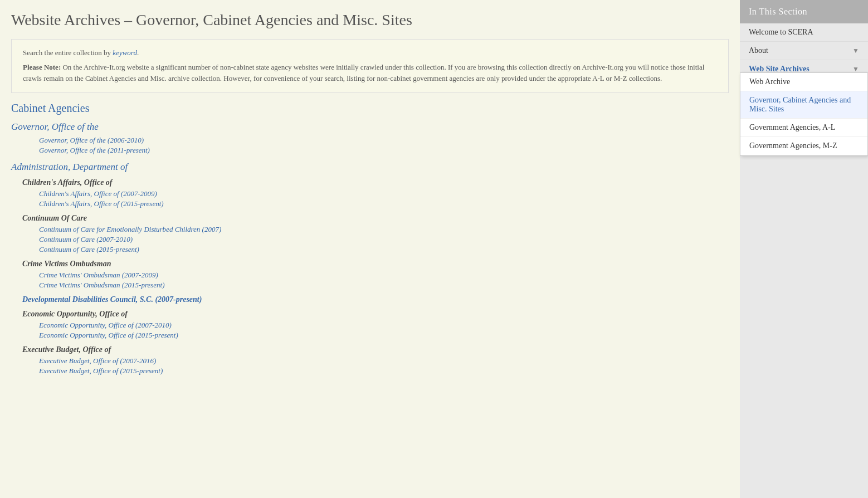 The height and width of the screenshot is (498, 868). I want to click on dropdown-item-gov-agencies-mz: Government Agencies, M-Z, so click(804, 146).